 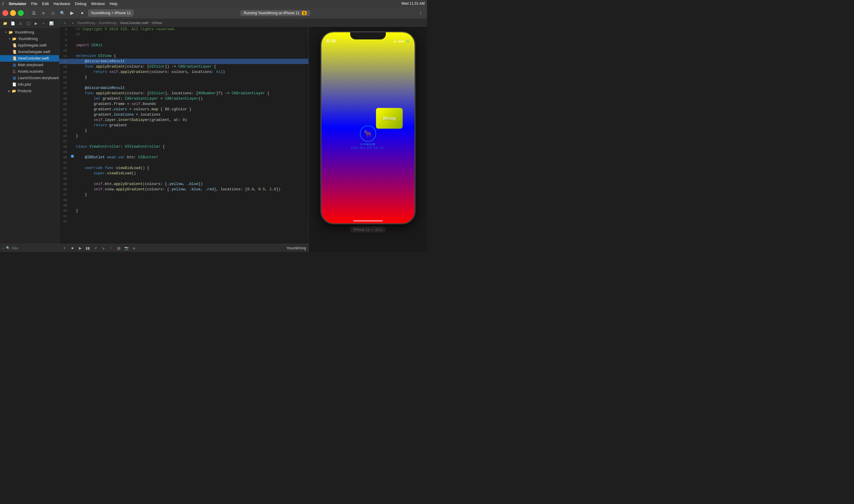 What do you see at coordinates (30, 248) in the screenshot?
I see `navigator-footer: + 🔍 Filter` at bounding box center [30, 248].